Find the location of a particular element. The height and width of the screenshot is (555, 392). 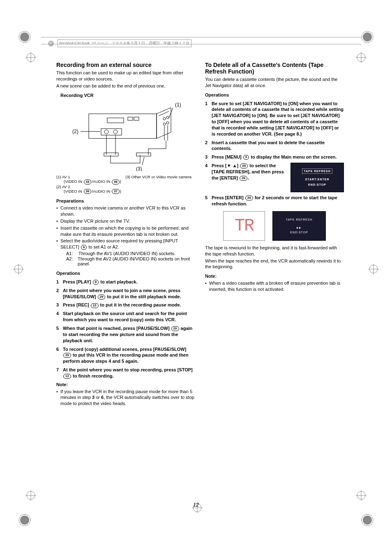

left-note-list: If you leave the VCR in the recording pa… is located at coordinates (126, 398).